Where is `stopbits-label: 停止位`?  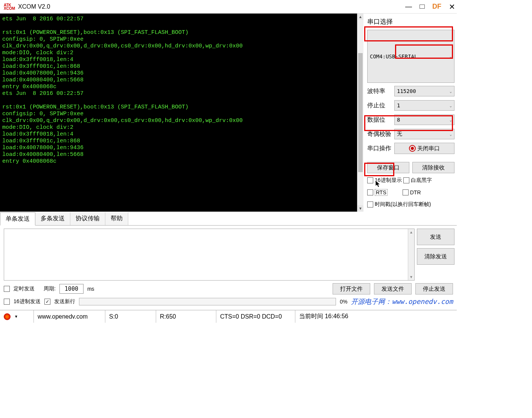
stopbits-label: 停止位 is located at coordinates (379, 105).